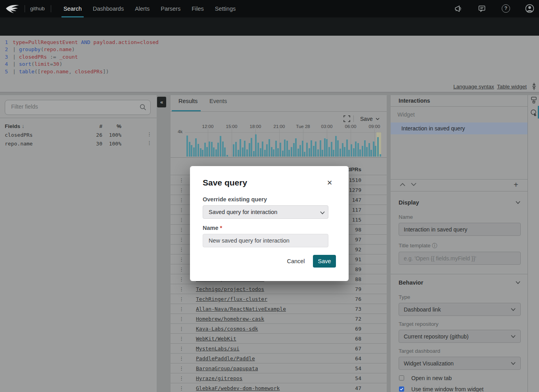 The height and width of the screenshot is (392, 539). What do you see at coordinates (459, 128) in the screenshot?
I see `interaction-list-item-selected: Interaction in saved query` at bounding box center [459, 128].